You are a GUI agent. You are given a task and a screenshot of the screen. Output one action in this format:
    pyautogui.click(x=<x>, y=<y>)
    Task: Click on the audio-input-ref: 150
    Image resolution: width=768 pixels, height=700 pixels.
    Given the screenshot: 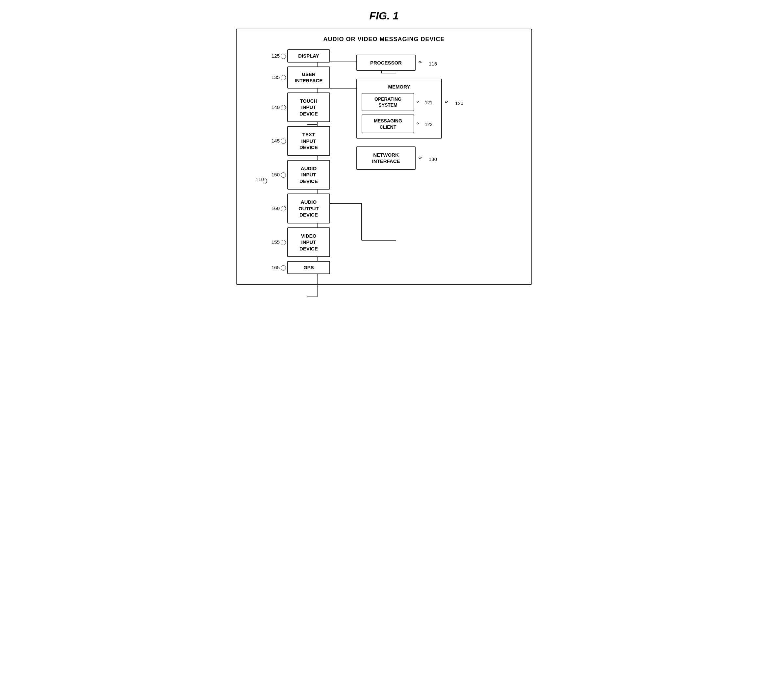 What is the action you would take?
    pyautogui.click(x=278, y=175)
    